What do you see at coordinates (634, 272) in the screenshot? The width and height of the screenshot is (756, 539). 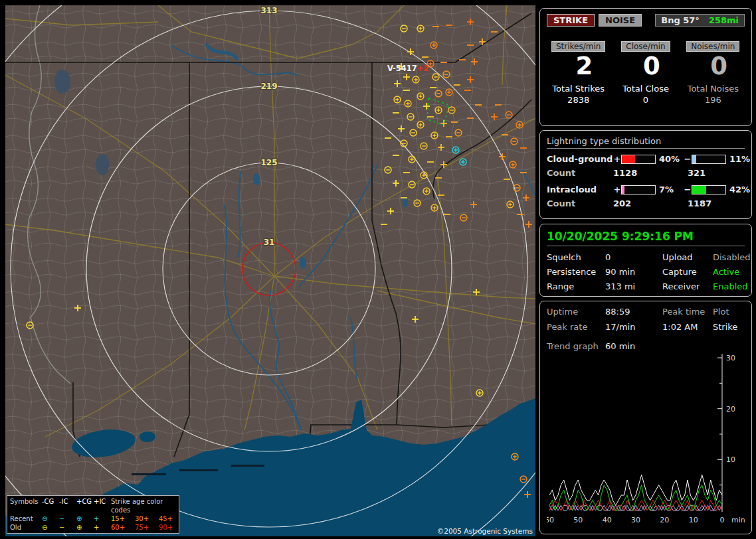 I see `persistence-value: 90 min` at bounding box center [634, 272].